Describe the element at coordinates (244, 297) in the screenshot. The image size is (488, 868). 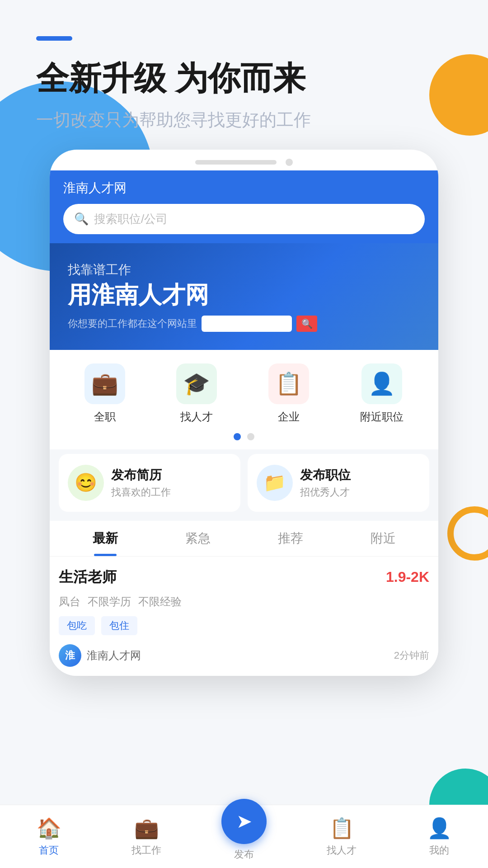
I see `banner: 找靠谱工作 用淮南人才网 你想要的工作都在这个网站里 🔍` at that location.